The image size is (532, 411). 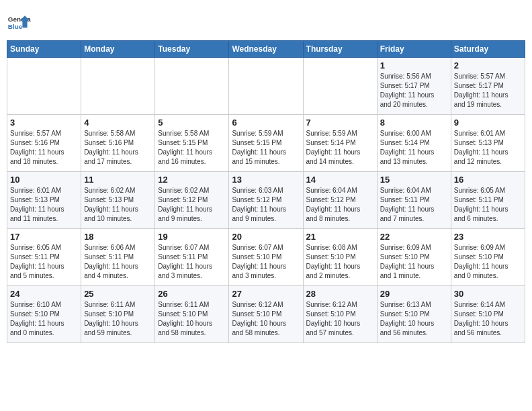 I want to click on day-cell: 16Sunrise: 6:05 AM Sunset: 5:11 PM Dayli…, so click(x=488, y=200).